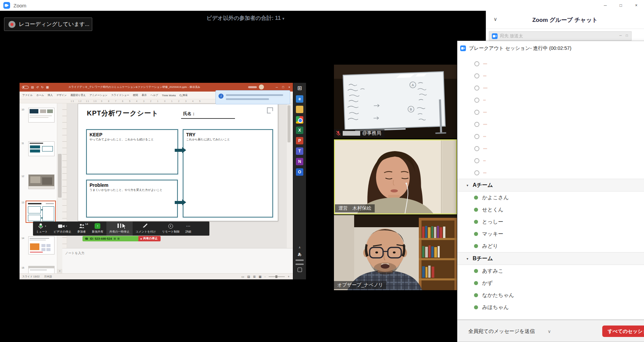 The image size is (644, 342). I want to click on ppt-maximize-icon: □, so click(283, 87).